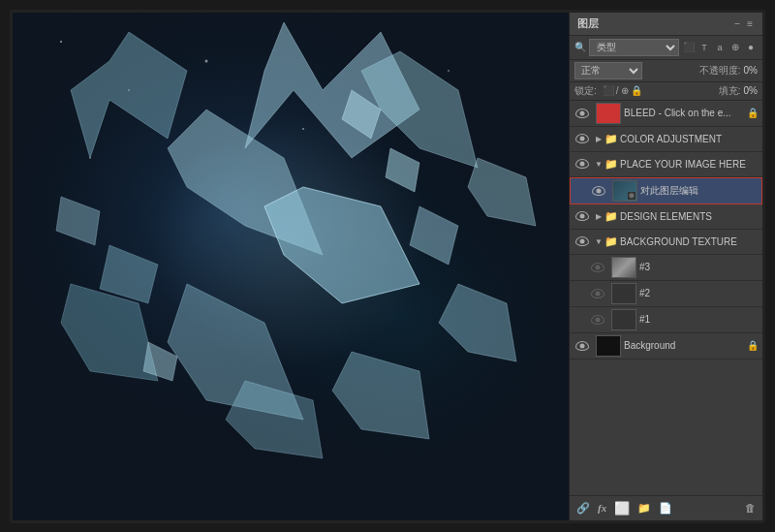 Image resolution: width=775 pixels, height=532 pixels. What do you see at coordinates (750, 508) in the screenshot?
I see `delete-layer-btn: 🗑` at bounding box center [750, 508].